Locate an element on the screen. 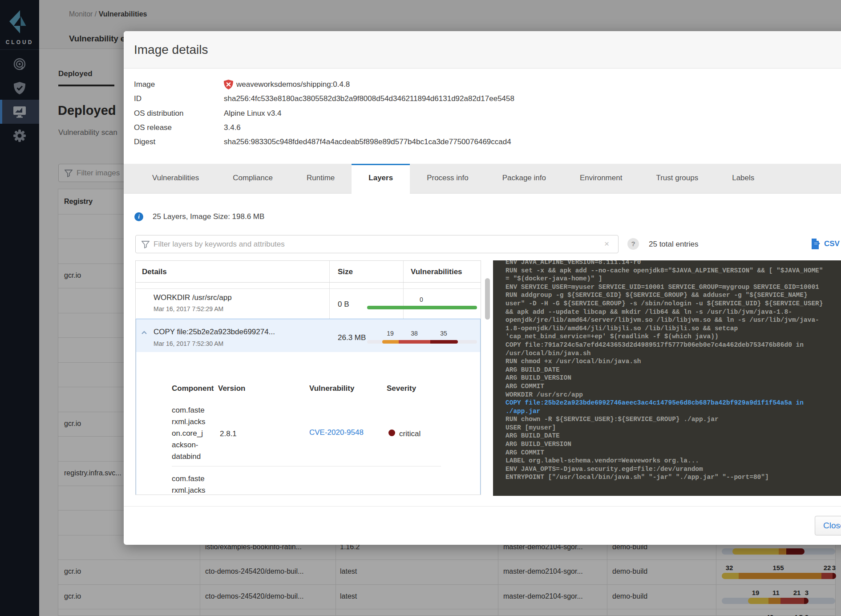 This screenshot has height=616, width=841. close-button: Close is located at coordinates (828, 526).